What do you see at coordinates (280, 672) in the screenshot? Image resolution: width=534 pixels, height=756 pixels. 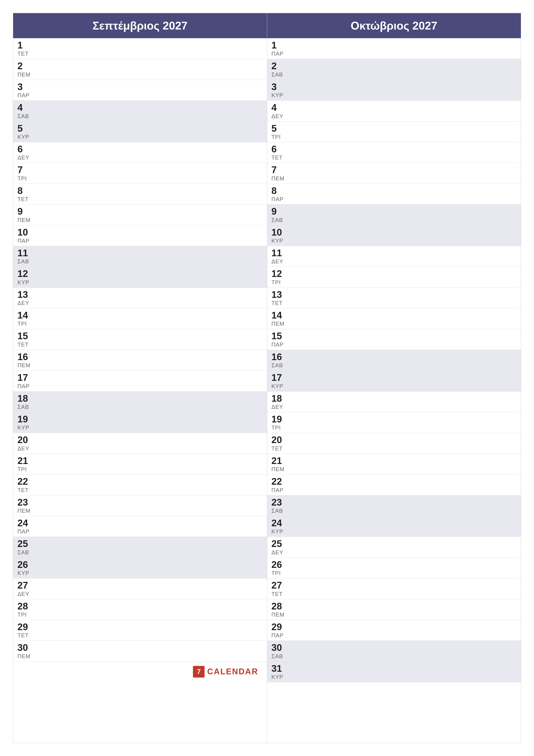 I see `day-content: 31 ΚΥΡ` at bounding box center [280, 672].